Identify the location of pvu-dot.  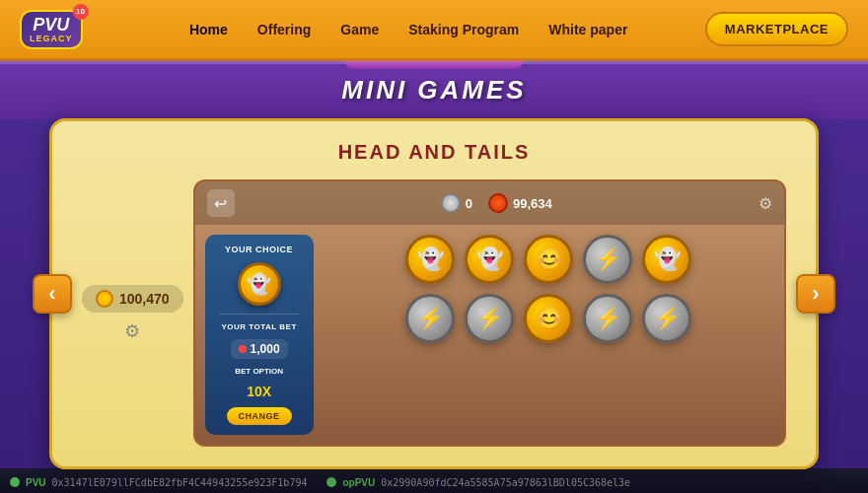
(15, 482).